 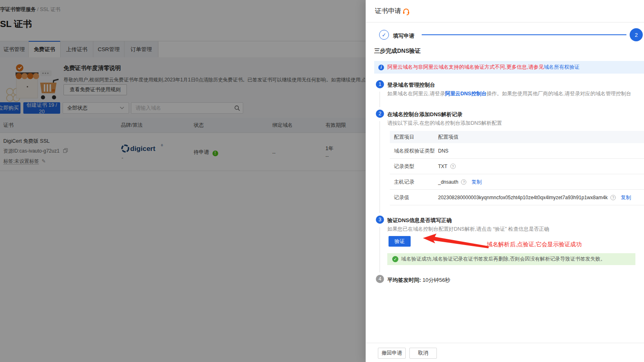 What do you see at coordinates (505, 22) in the screenshot?
I see `header-divider` at bounding box center [505, 22].